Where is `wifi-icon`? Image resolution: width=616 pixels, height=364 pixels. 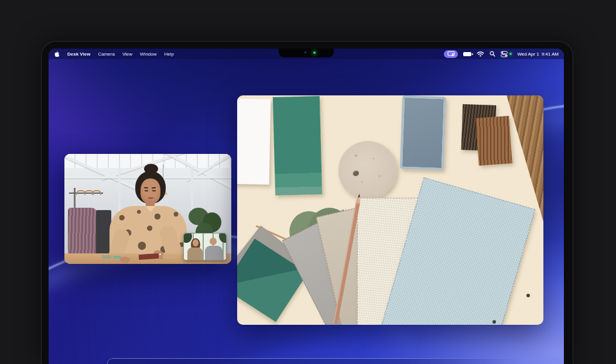 wifi-icon is located at coordinates (480, 54).